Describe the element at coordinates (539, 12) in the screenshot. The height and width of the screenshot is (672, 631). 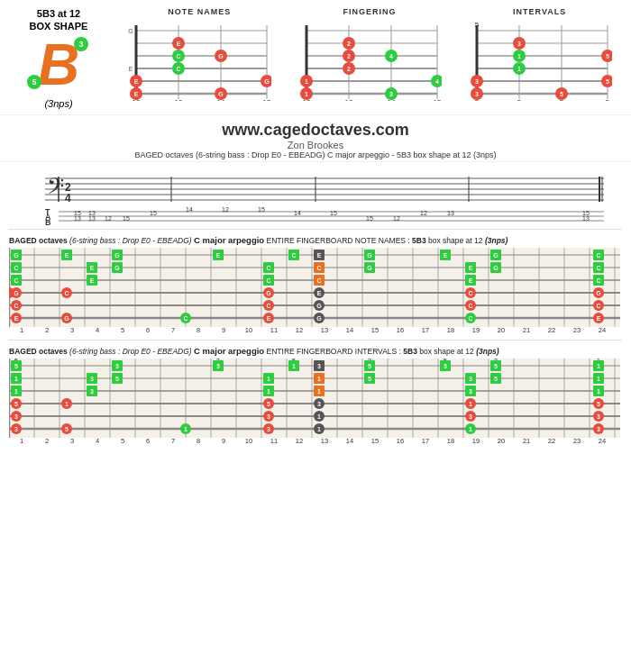
I see `intervals-title: INTERVALS` at that location.